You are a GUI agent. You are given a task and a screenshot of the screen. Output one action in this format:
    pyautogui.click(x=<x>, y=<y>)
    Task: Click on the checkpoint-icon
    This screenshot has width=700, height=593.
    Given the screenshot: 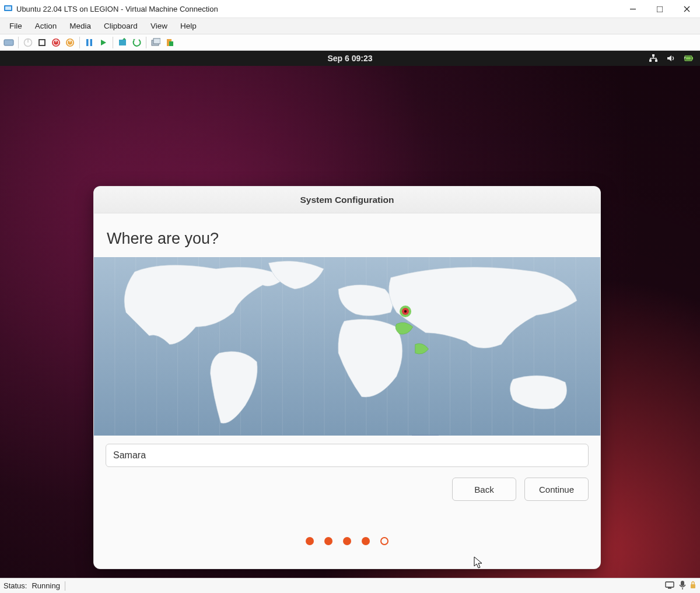 What is the action you would take?
    pyautogui.click(x=123, y=43)
    